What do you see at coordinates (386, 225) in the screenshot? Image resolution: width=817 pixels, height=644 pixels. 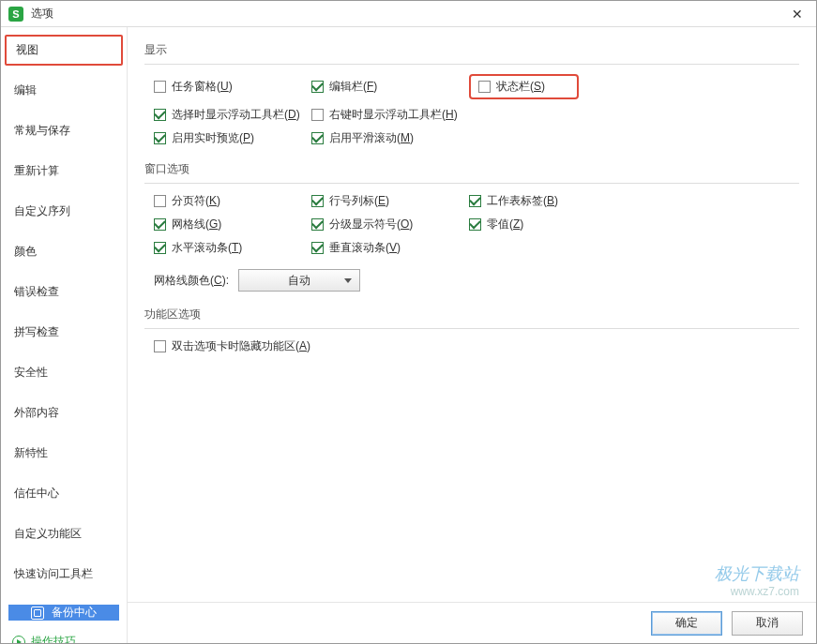 I see `checkbox-outline: 分级显示符号(O)` at bounding box center [386, 225].